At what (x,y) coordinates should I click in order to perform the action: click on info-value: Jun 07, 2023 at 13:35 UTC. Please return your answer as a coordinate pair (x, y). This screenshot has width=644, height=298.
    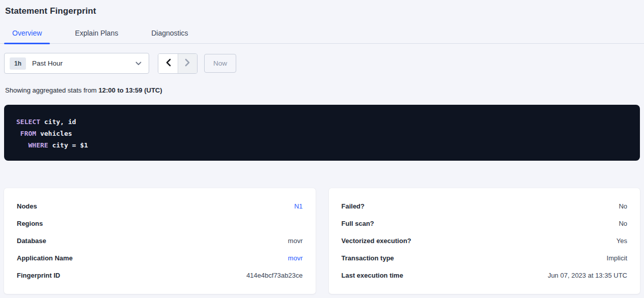
    Looking at the image, I should click on (587, 276).